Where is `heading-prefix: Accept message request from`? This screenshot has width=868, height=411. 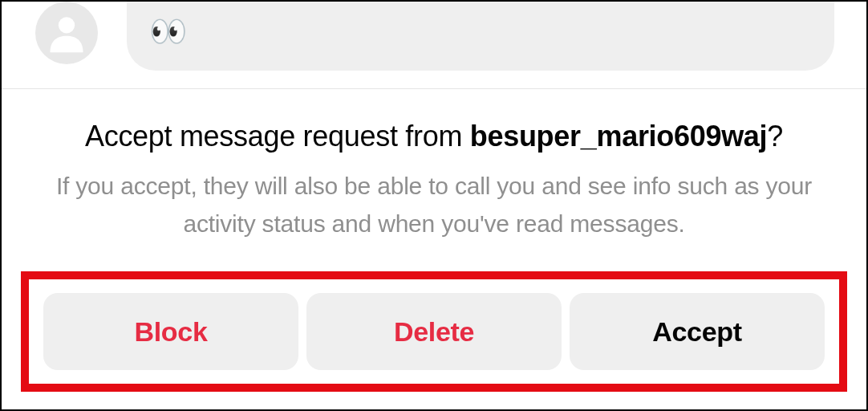
heading-prefix: Accept message request from is located at coordinates (278, 136).